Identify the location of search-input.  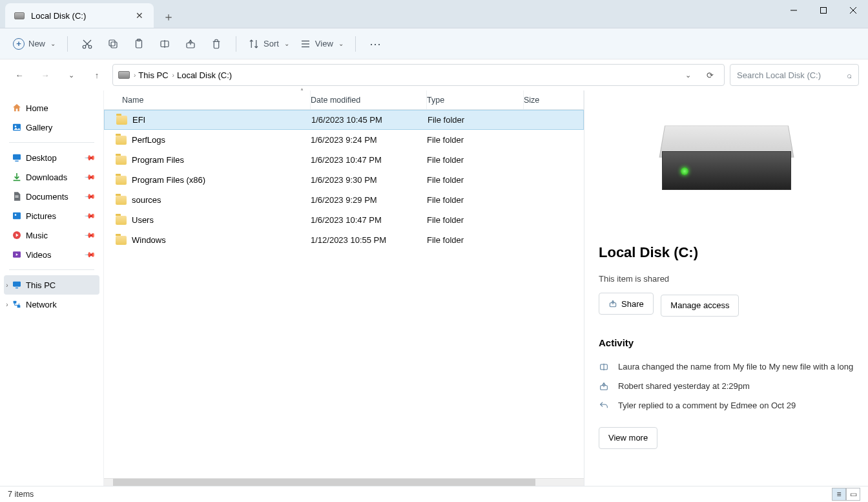
(792, 75).